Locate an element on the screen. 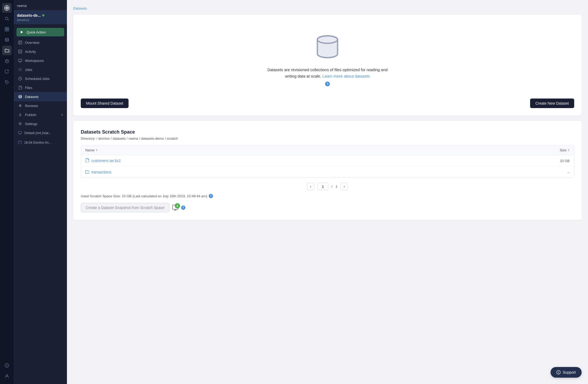 The image size is (588, 384). hardware-default: Default (m4.2xlar... is located at coordinates (40, 133).